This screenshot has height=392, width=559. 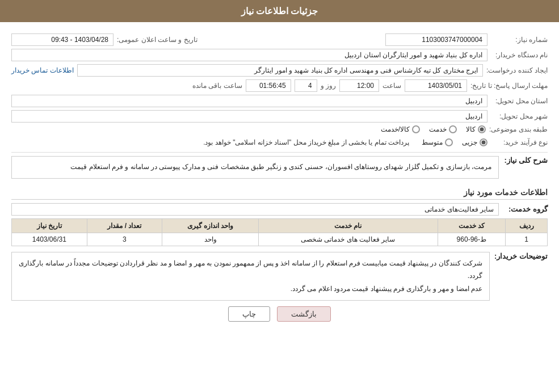 I want to click on col-service-name: نام خدمت, so click(x=348, y=226).